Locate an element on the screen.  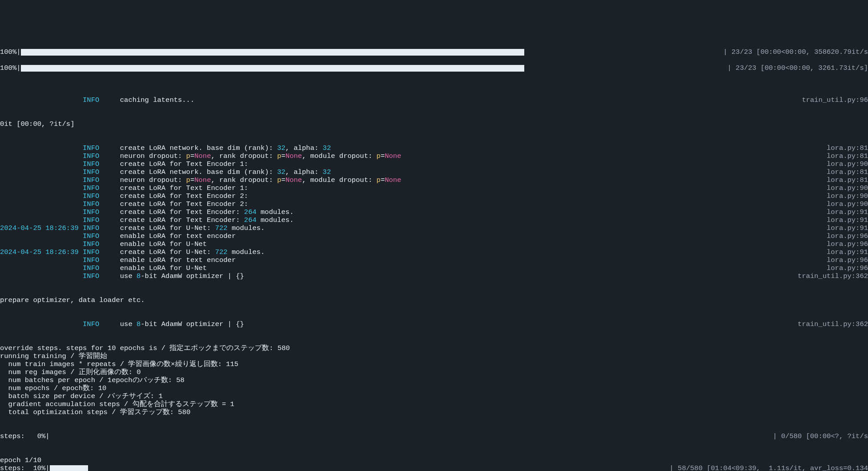
progress-stats: | 58/580 [01:04<09:39, 1.11s/it, avr_los… is located at coordinates (769, 468).